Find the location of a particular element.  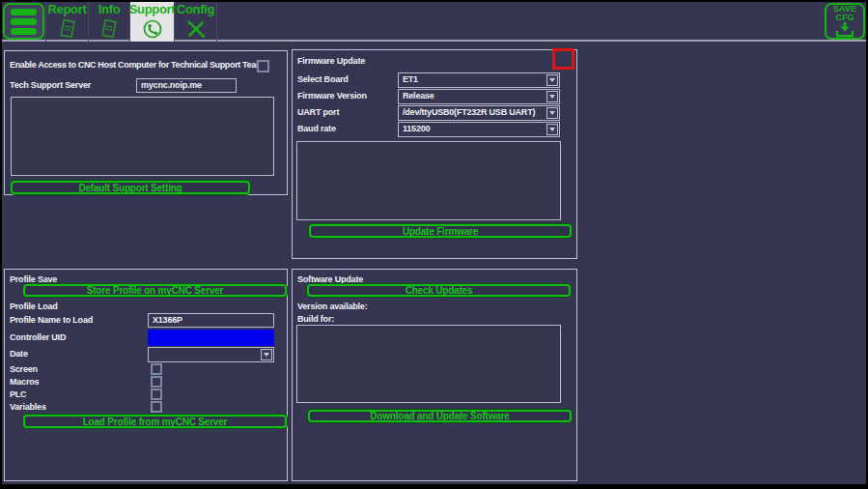

date-value is located at coordinates (205, 355).